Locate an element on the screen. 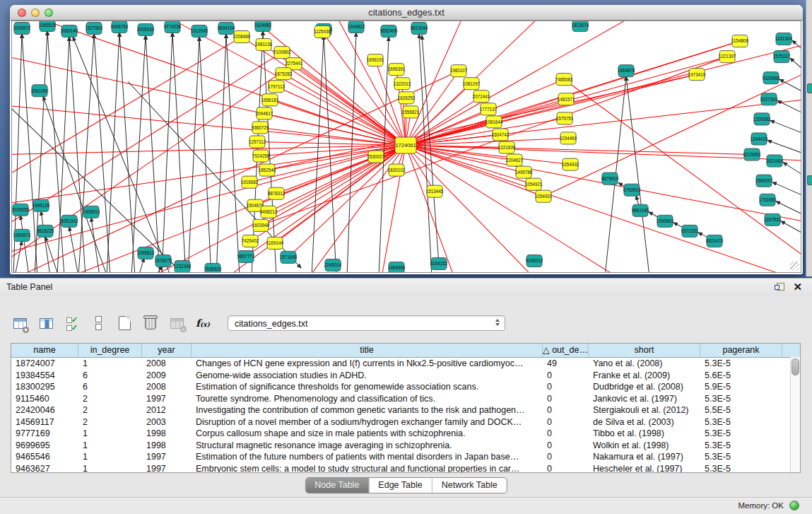 The width and height of the screenshot is (812, 514). table-cell: 18300295 is located at coordinates (45, 387).